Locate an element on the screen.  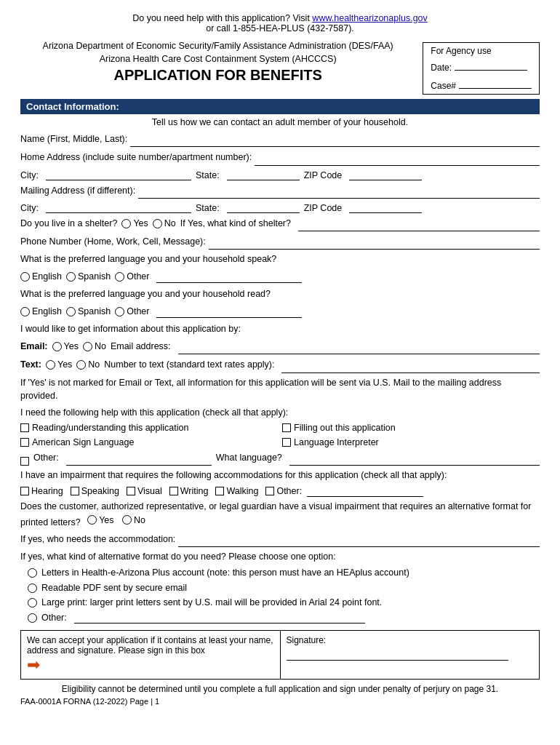
help-item-0: Reading/understanding this application is located at coordinates (149, 428).